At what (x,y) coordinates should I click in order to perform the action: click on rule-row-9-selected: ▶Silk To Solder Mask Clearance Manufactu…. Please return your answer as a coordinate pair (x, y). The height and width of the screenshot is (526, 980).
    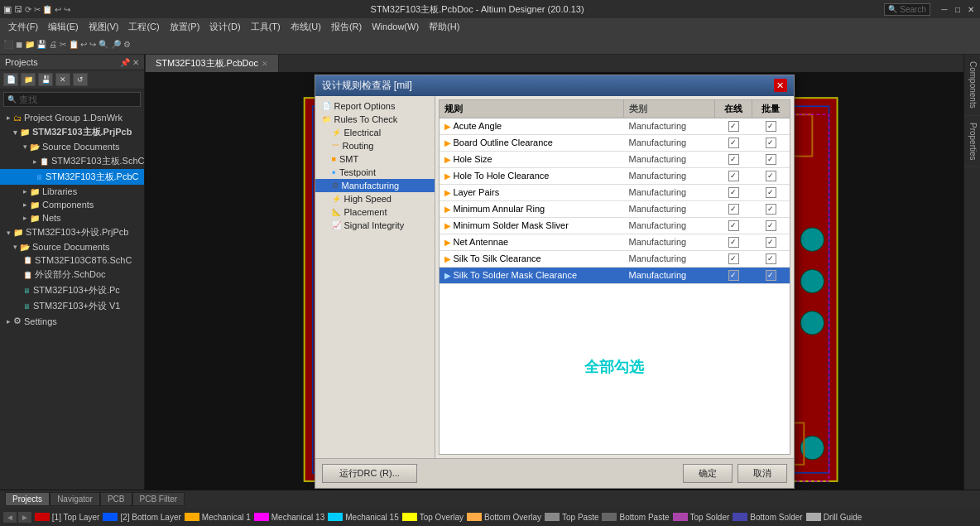
    Looking at the image, I should click on (614, 276).